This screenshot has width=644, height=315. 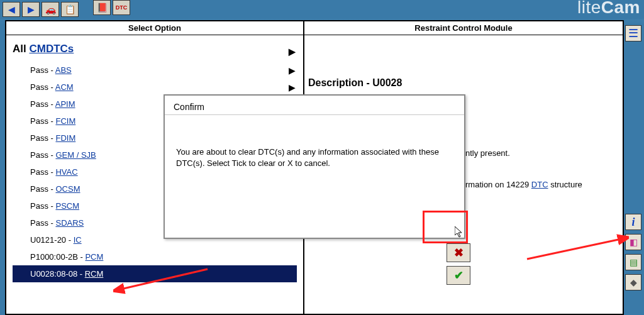 What do you see at coordinates (52, 49) in the screenshot?
I see `cmdtcs-link: CMDTCs` at bounding box center [52, 49].